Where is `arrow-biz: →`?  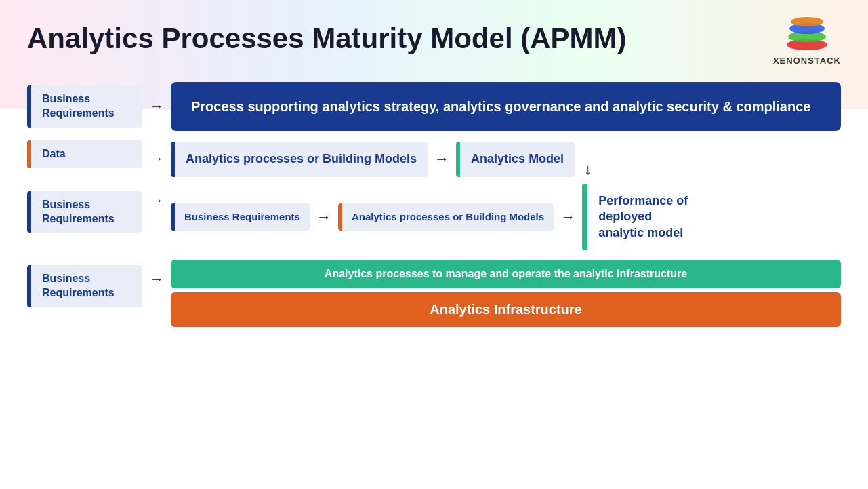
arrow-biz: → is located at coordinates (157, 201).